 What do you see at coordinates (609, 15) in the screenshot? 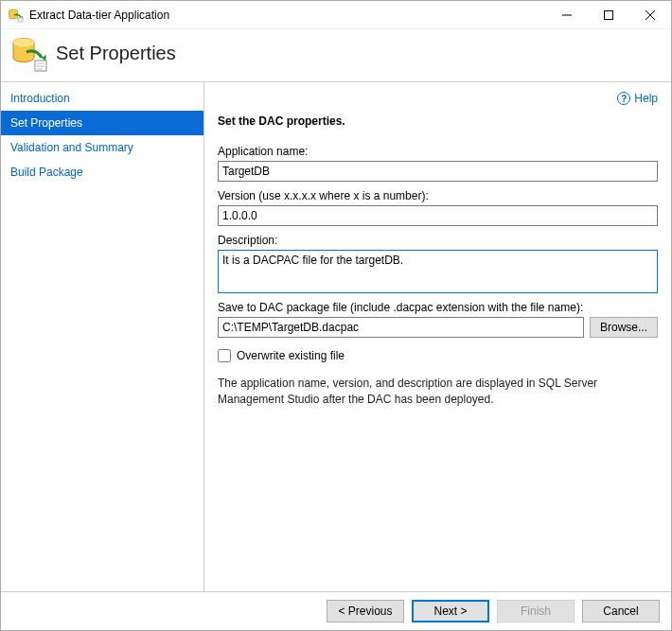
I see `maximize-button` at bounding box center [609, 15].